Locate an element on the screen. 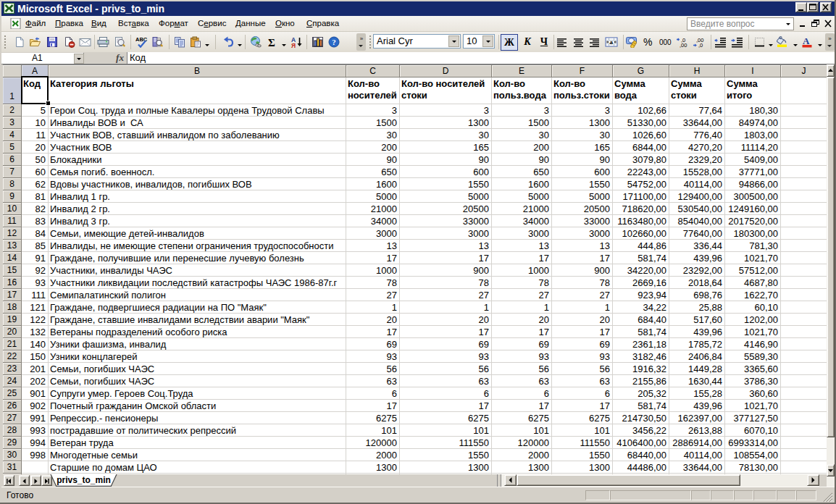 The width and height of the screenshot is (836, 504). svg-text: Σ is located at coordinates (272, 43).